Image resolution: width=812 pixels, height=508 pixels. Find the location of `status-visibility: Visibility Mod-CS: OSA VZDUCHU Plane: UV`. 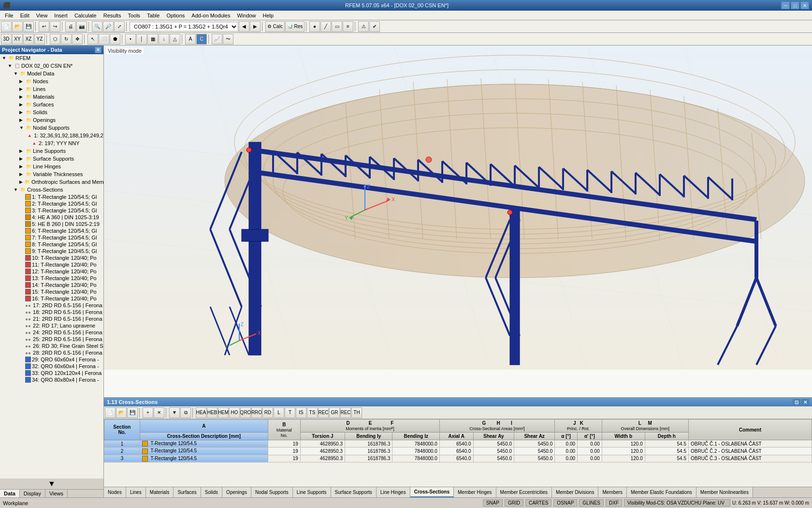

status-visibility: Visibility Mod-CS: OSA VZDUCHU Plane: UV is located at coordinates (677, 503).